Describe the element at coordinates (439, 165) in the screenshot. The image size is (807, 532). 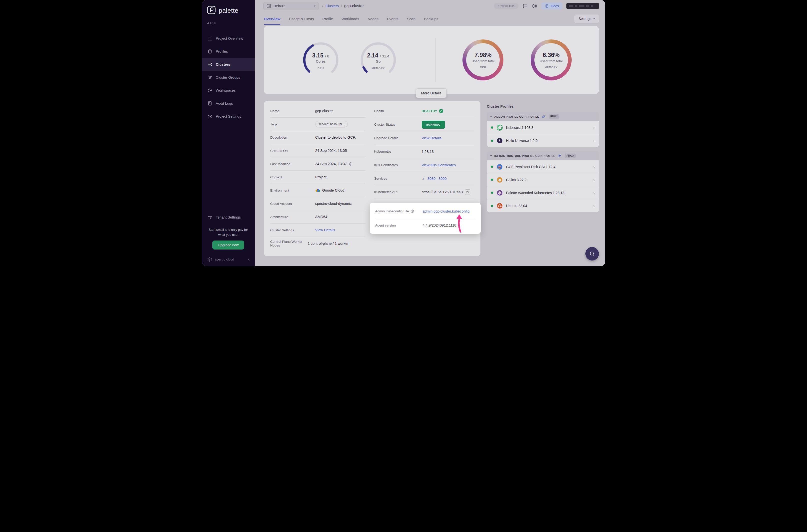
I see `view-k8s-certificates-link: View K8s Certificates` at that location.